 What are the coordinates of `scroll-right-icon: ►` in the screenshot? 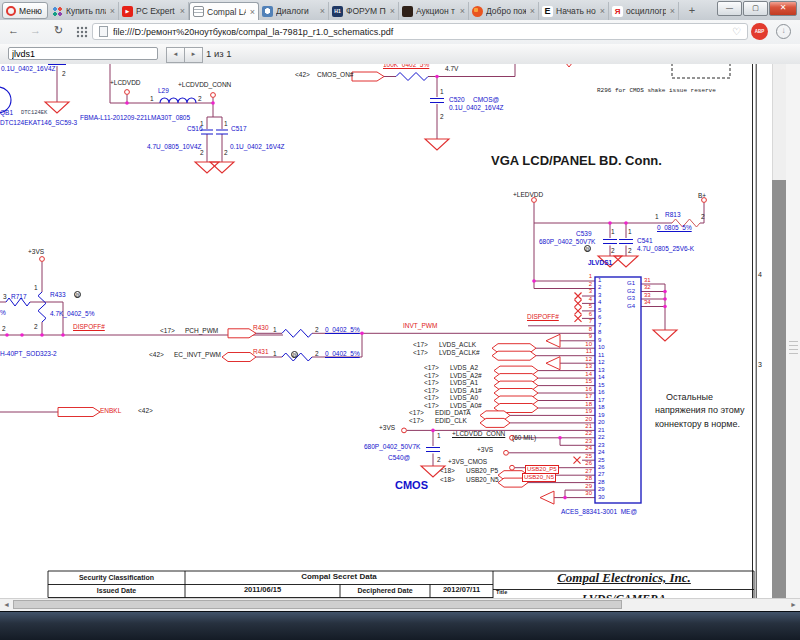 It's located at (794, 605).